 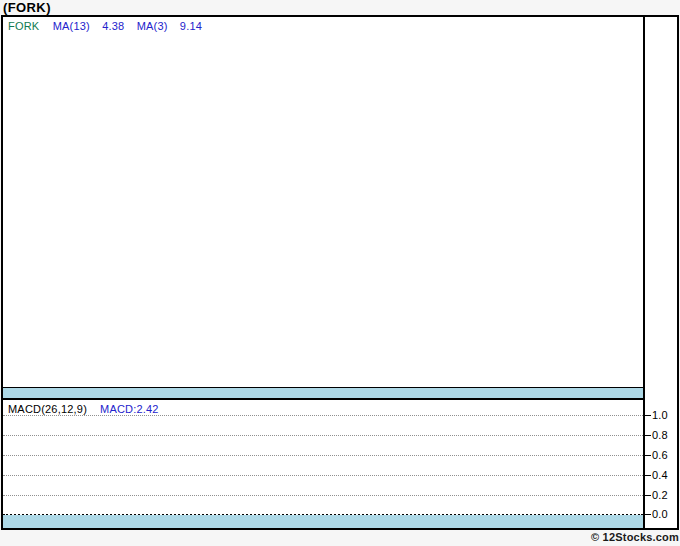 I want to click on tick-label: 0.2, so click(x=660, y=496).